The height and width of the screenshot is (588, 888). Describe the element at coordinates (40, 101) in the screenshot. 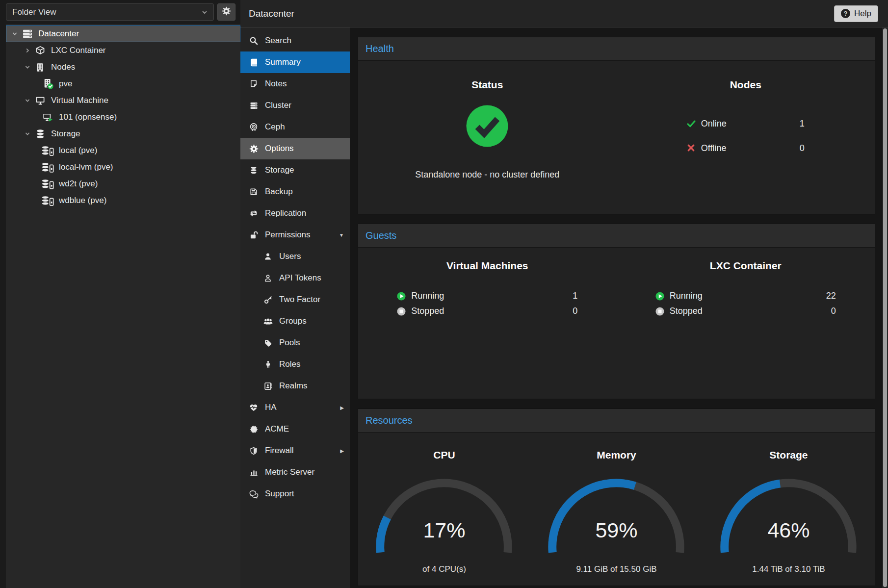

I see `monitor-icon` at that location.